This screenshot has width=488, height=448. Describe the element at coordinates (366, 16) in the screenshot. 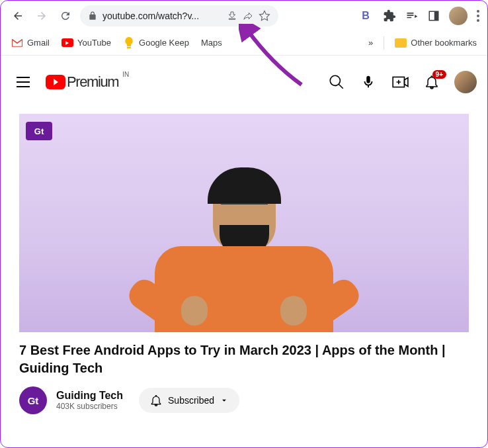

I see `extension-b-icon: B` at that location.